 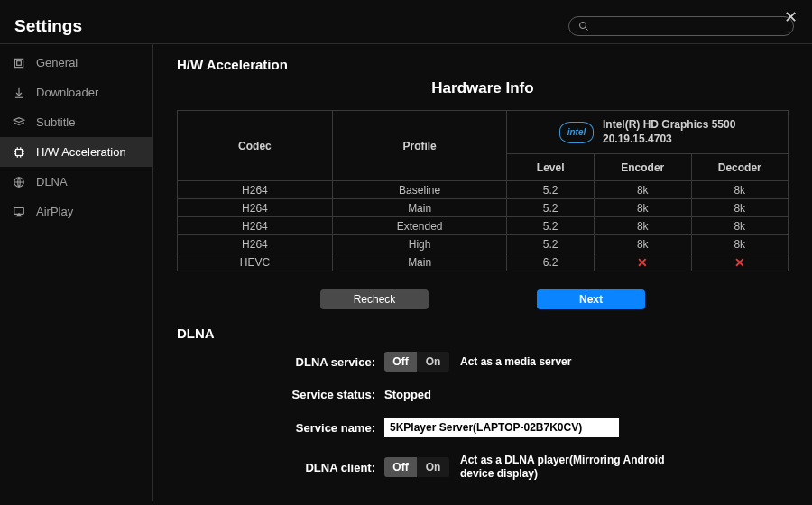 I want to click on dlna-client-toggle: Off On, so click(x=417, y=467).